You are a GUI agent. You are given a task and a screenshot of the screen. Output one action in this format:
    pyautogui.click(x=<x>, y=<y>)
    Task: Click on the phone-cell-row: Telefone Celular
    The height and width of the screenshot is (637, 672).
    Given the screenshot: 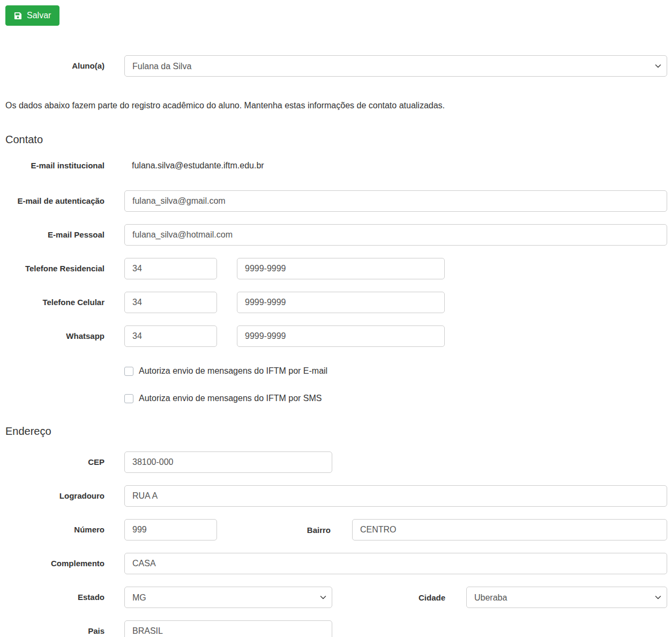 What is the action you would take?
    pyautogui.click(x=337, y=302)
    